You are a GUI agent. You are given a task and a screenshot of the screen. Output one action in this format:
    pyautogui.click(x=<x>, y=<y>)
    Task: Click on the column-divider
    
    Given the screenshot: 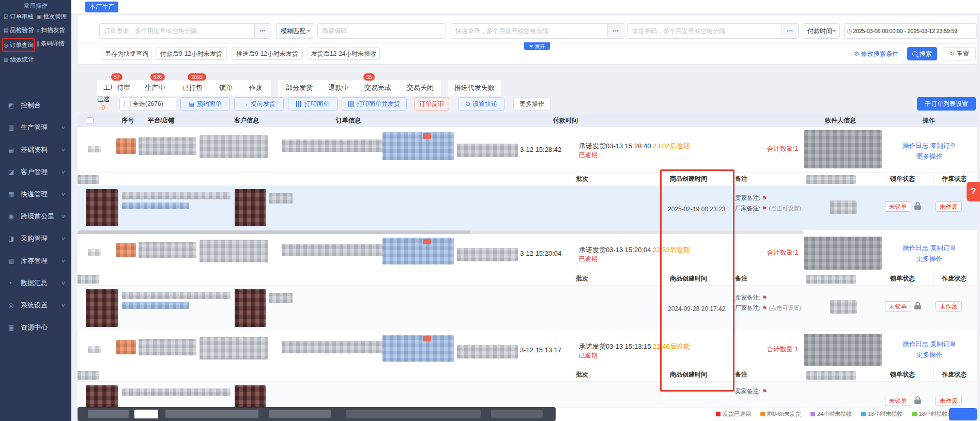 What is the action you would take?
    pyautogui.click(x=882, y=375)
    